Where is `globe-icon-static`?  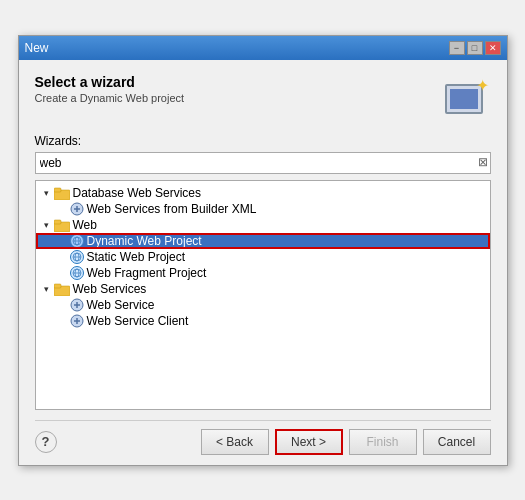 globe-icon-static is located at coordinates (77, 257).